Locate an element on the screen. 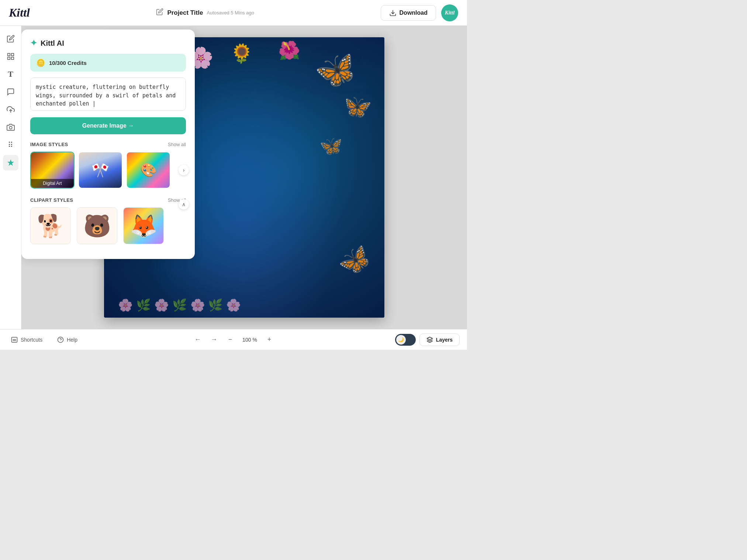 This screenshot has height=560, width=747. download-icon is located at coordinates (393, 13).